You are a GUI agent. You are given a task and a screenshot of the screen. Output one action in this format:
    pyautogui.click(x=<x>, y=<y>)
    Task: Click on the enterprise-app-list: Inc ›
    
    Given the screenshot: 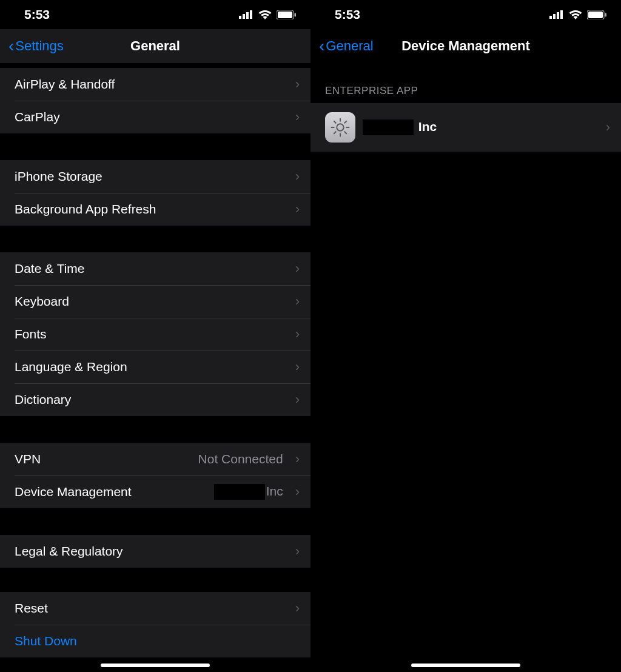 What is the action you would take?
    pyautogui.click(x=466, y=127)
    